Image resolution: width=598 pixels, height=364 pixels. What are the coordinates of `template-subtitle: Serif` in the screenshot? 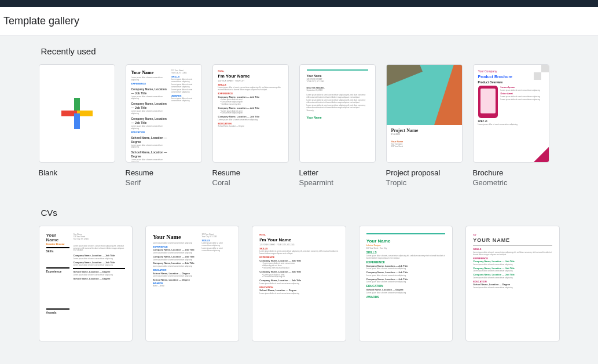 It's located at (164, 183).